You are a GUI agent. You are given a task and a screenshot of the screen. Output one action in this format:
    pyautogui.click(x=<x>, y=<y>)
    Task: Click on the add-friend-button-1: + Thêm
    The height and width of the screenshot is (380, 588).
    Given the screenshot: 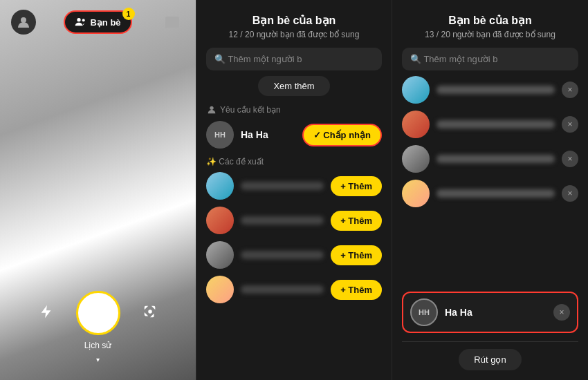 What is the action you would take?
    pyautogui.click(x=356, y=187)
    